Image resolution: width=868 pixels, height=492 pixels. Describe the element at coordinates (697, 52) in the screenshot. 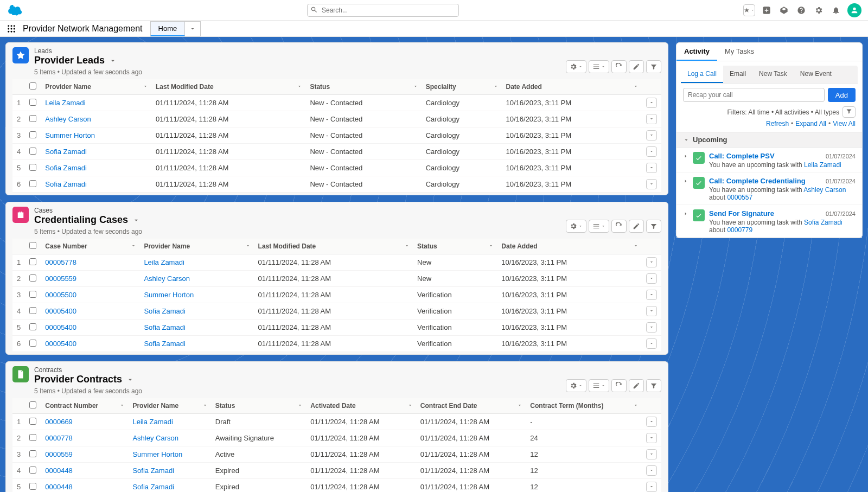

I see `side-tab-activity: Activity` at that location.